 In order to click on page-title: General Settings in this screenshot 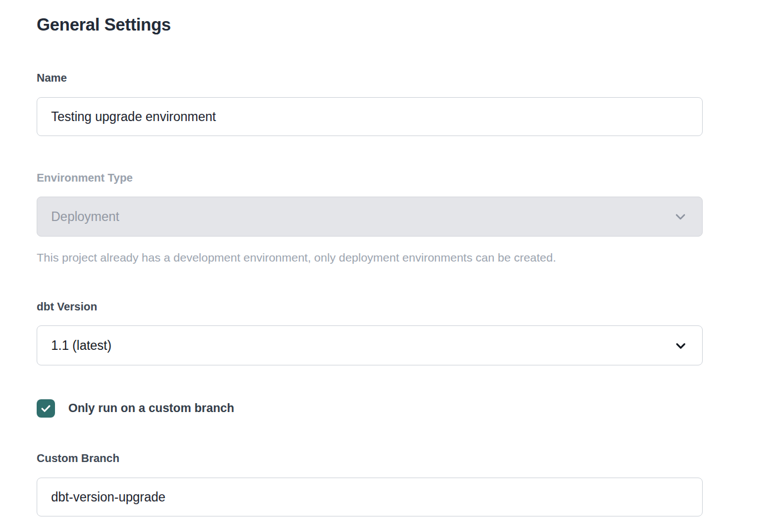, I will do `click(370, 24)`.